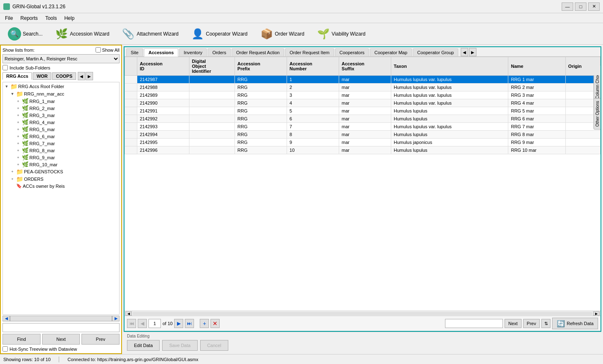 This screenshot has width=603, height=364. Describe the element at coordinates (464, 52) in the screenshot. I see `tab-scroll-left-btn: ◀` at that location.